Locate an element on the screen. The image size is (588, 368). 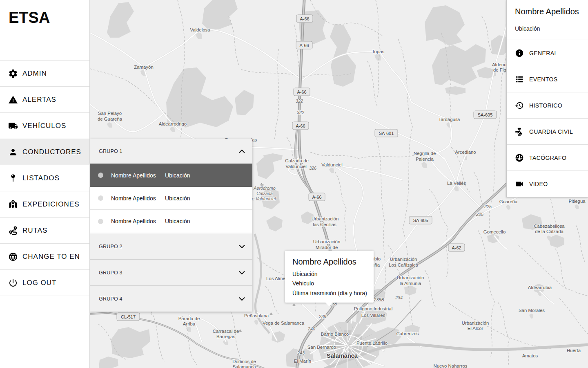
svg-text: Zamayón is located at coordinates (144, 67).